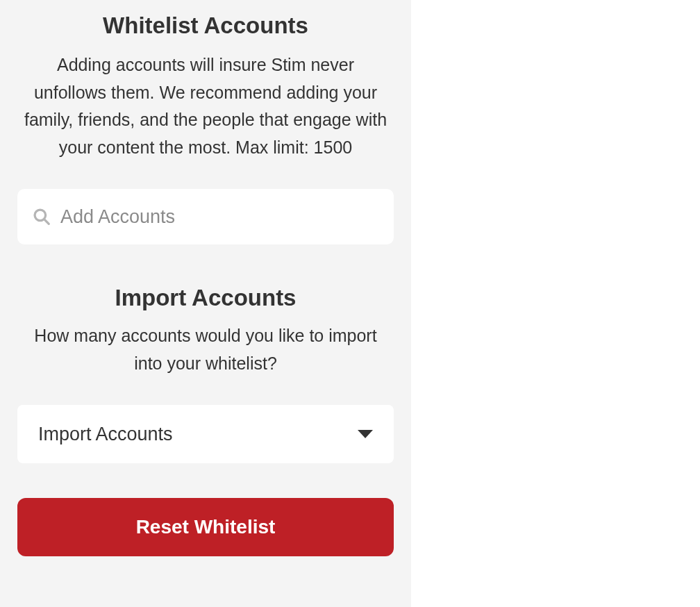 The height and width of the screenshot is (607, 700). I want to click on import-title: Import Accounts, so click(206, 283).